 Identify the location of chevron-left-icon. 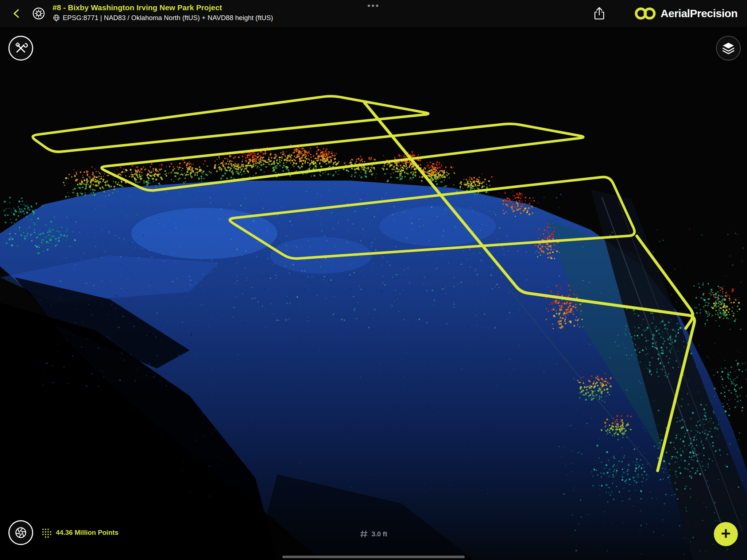
(17, 13).